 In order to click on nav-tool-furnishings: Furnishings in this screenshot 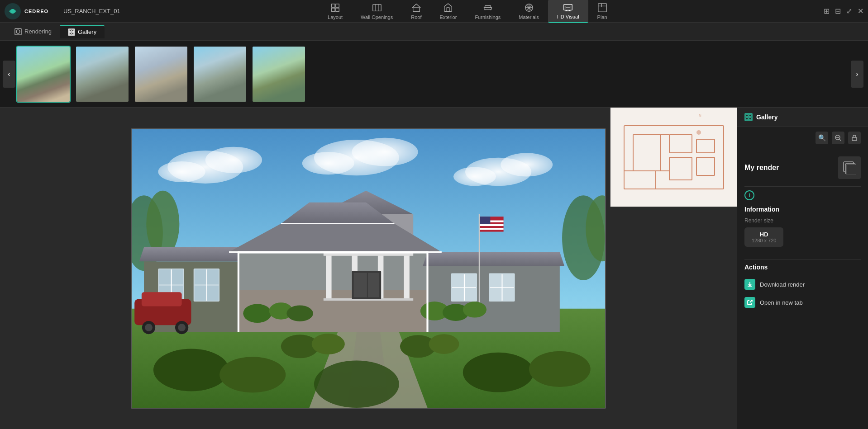, I will do `click(488, 11)`.